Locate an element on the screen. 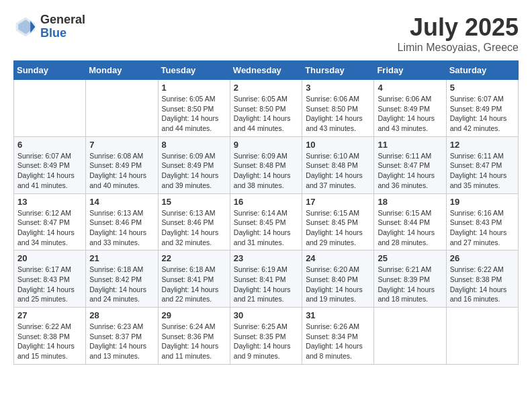  calendar-cell: 2Sunrise: 6:05 AMSunset: 8:50 PMDaylight… is located at coordinates (266, 109).